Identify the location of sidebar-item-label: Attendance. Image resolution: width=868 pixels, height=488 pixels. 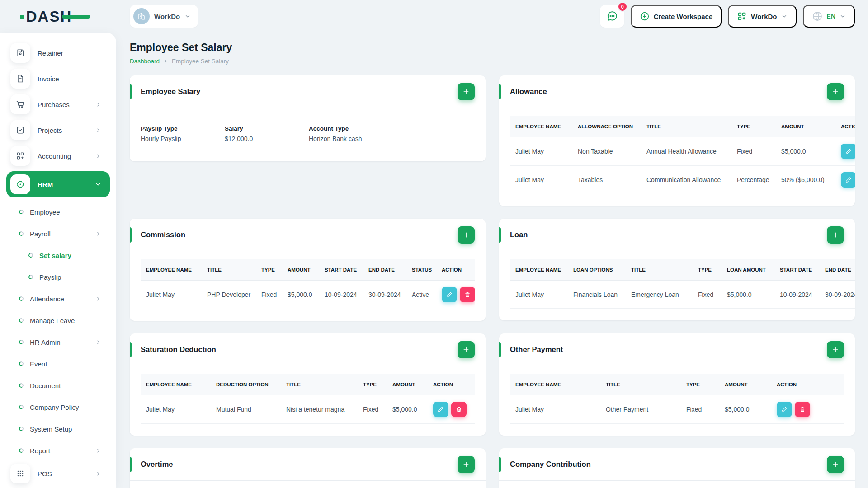
(47, 299).